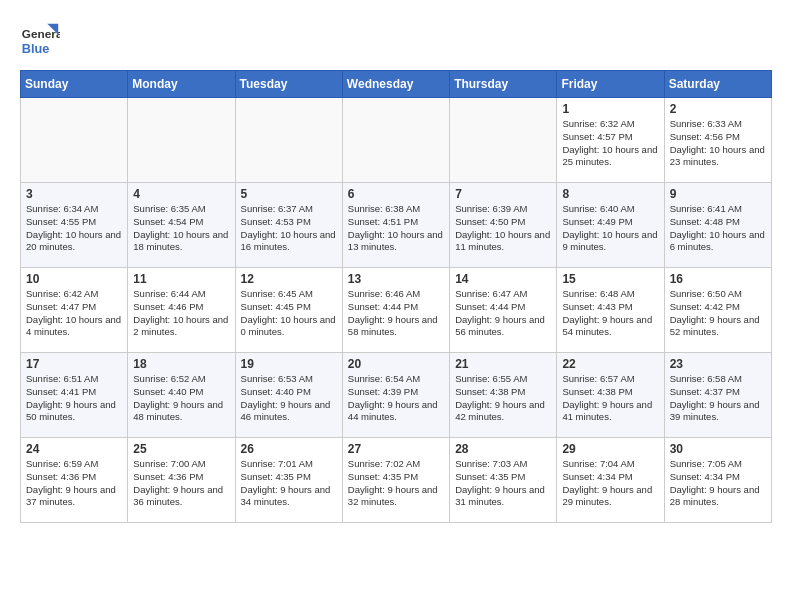 The height and width of the screenshot is (612, 792). I want to click on calendar-cell: 30Sunrise: 7:05 AM Sunset: 4:34 PM Dayli…, so click(718, 480).